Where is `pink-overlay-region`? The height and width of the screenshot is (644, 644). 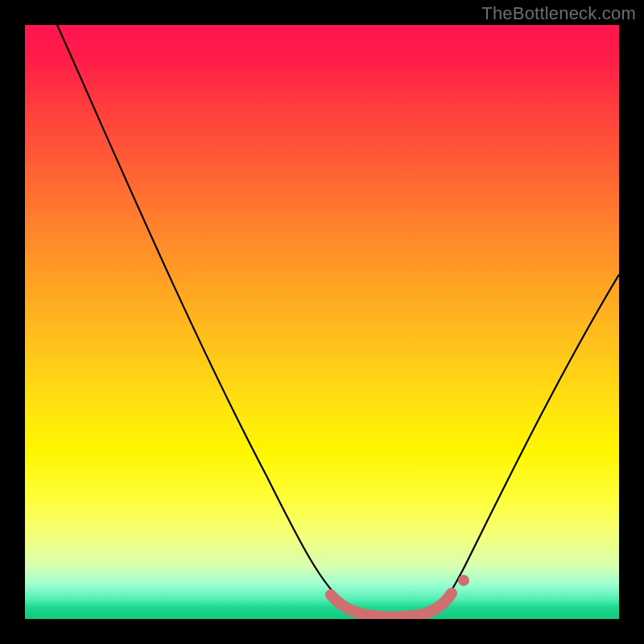 pink-overlay-region is located at coordinates (391, 605).